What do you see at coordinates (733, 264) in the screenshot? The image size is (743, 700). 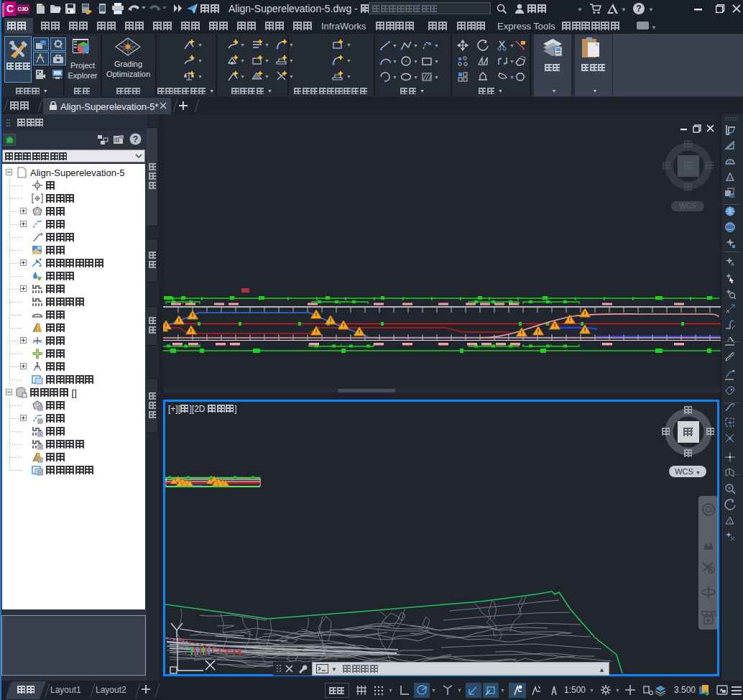 I see `svg-text: A` at bounding box center [733, 264].